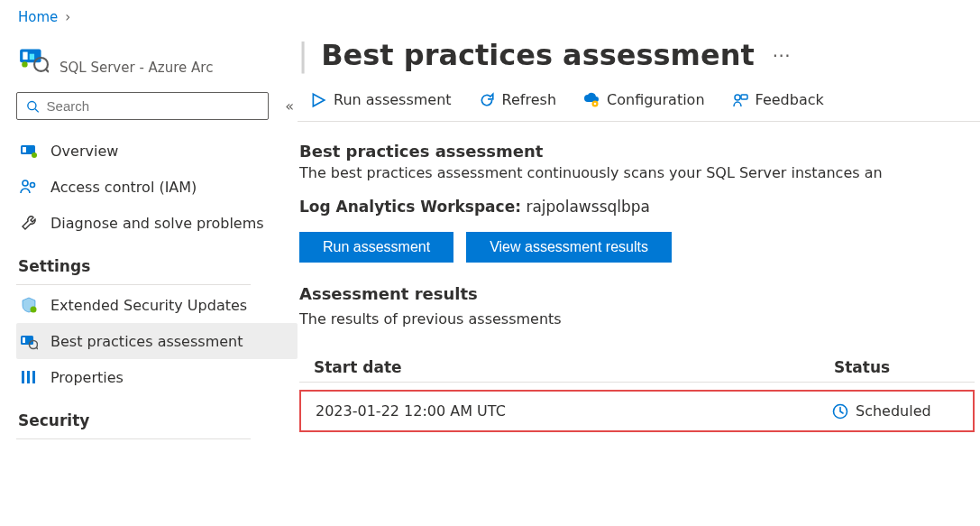  Describe the element at coordinates (644, 99) in the screenshot. I see `configuration-command: Configuration` at that location.